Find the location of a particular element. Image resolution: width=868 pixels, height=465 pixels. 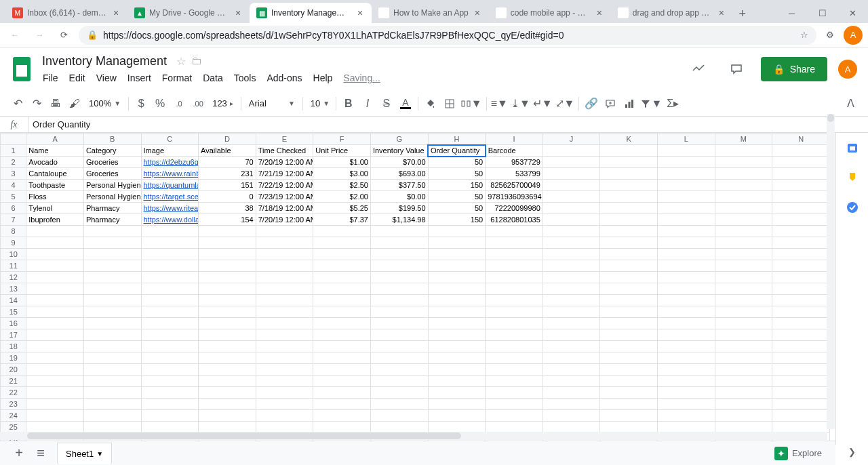

cell: Tylenol is located at coordinates (56, 209).